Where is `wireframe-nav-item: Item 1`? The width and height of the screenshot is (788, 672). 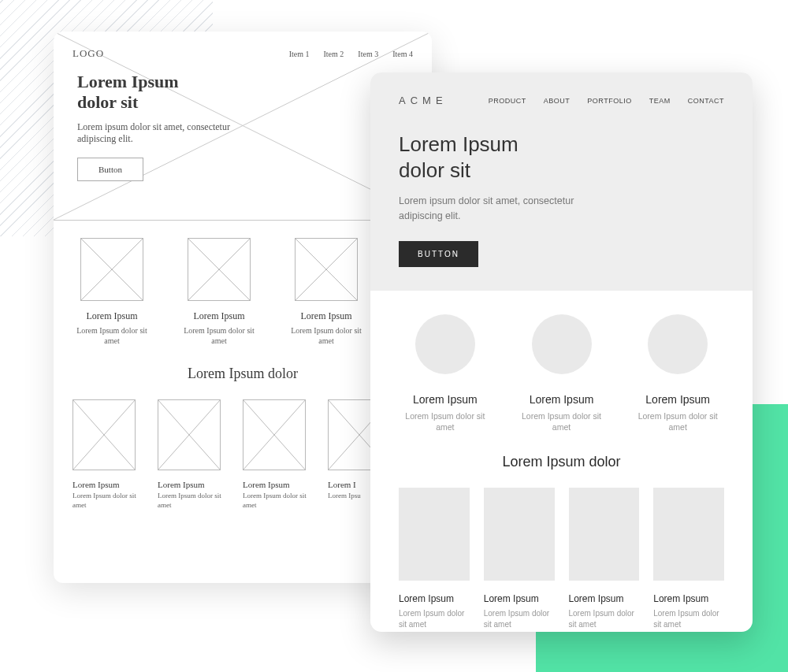 wireframe-nav-item: Item 1 is located at coordinates (299, 54).